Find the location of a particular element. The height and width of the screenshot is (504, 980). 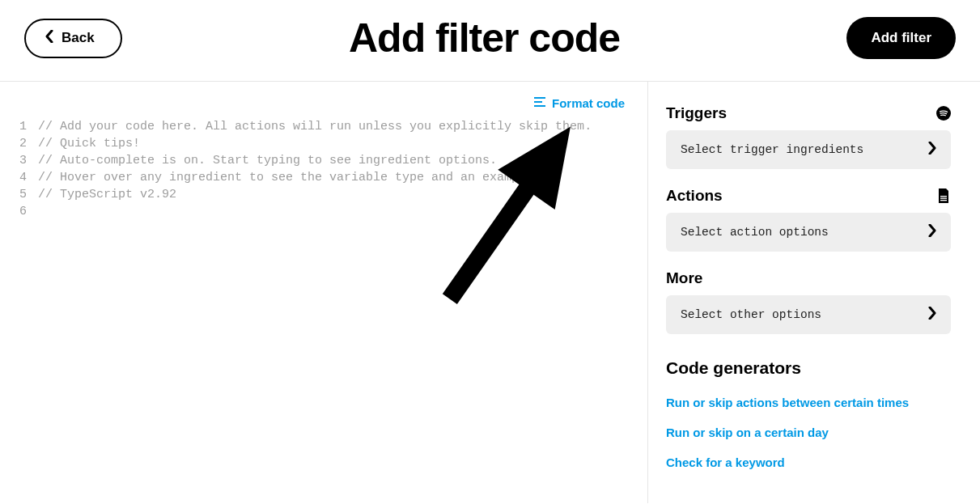

document-icon is located at coordinates (944, 196).